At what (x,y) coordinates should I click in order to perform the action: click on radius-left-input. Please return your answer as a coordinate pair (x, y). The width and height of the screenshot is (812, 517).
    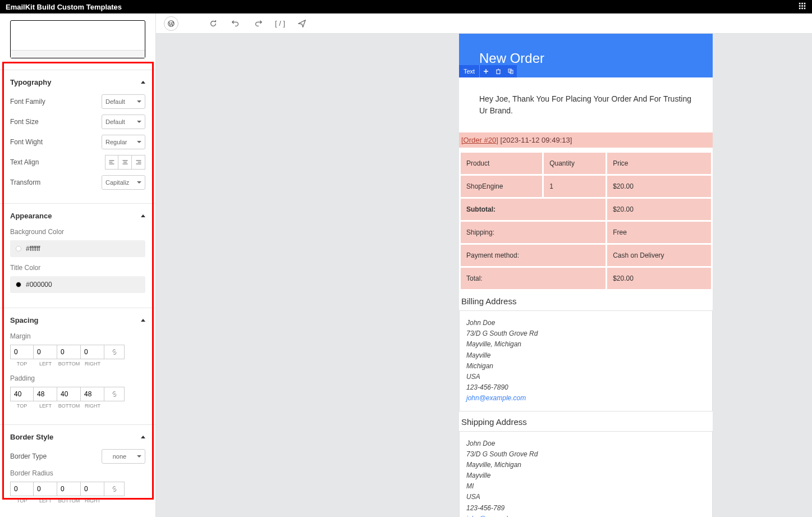
    Looking at the image, I should click on (45, 489).